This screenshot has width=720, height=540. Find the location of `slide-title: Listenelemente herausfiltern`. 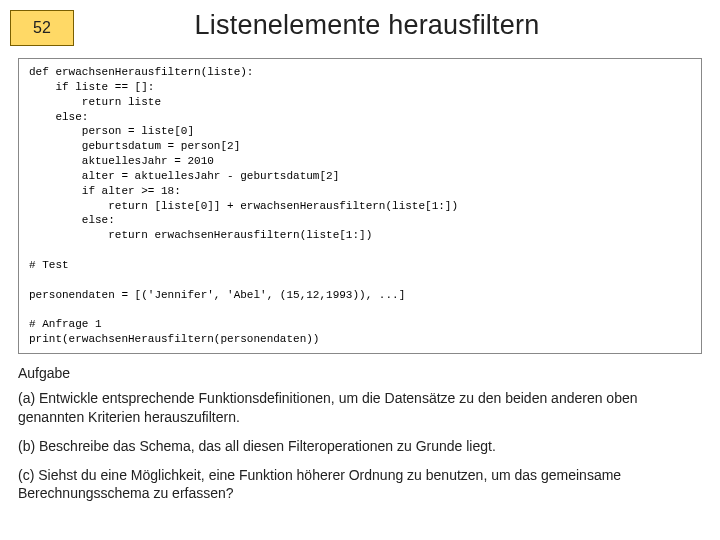

slide-title: Listenelemente herausfiltern is located at coordinates (397, 26).